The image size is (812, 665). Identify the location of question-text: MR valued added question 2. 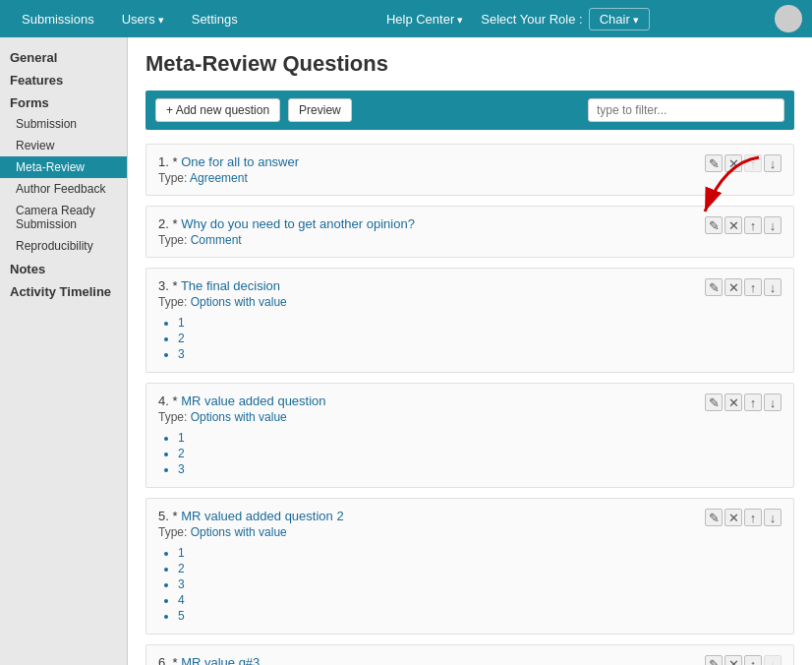
(262, 515).